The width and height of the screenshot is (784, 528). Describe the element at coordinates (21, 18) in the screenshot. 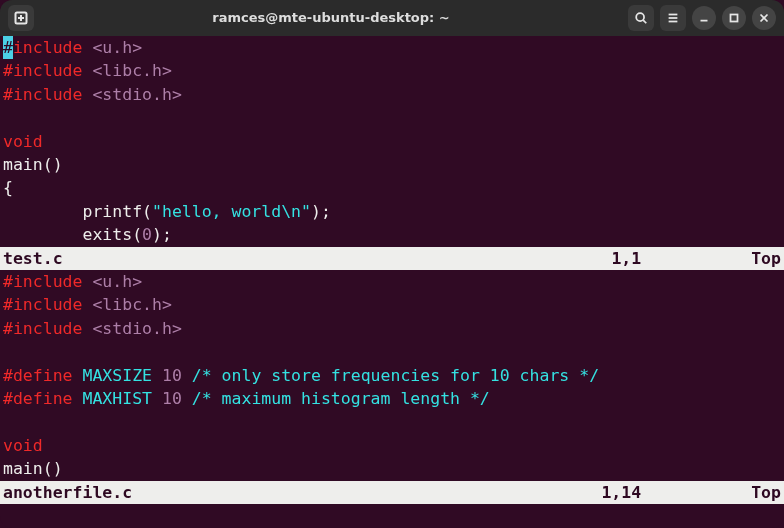

I see `new-tab-button` at that location.